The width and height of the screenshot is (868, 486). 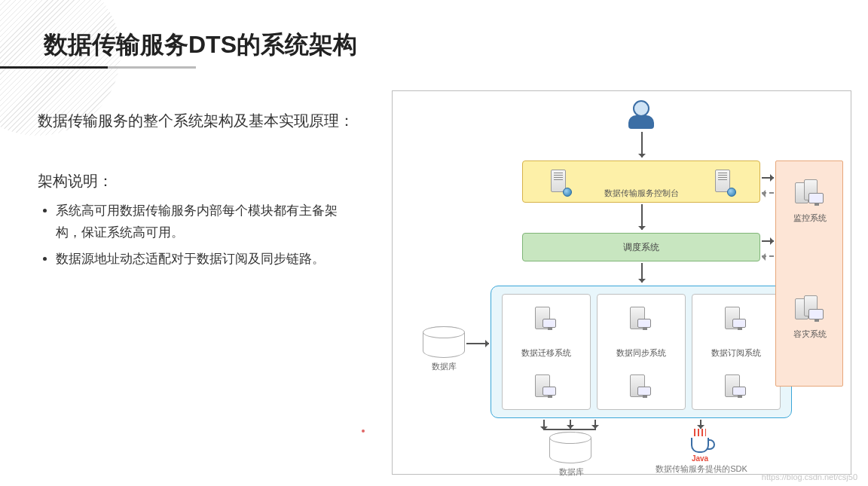 I want to click on db-bottom, so click(x=570, y=451).